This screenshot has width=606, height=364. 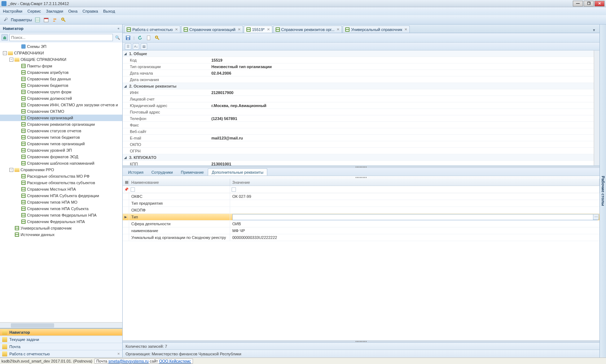 I want to click on menu-exit: Выход, so click(x=109, y=11).